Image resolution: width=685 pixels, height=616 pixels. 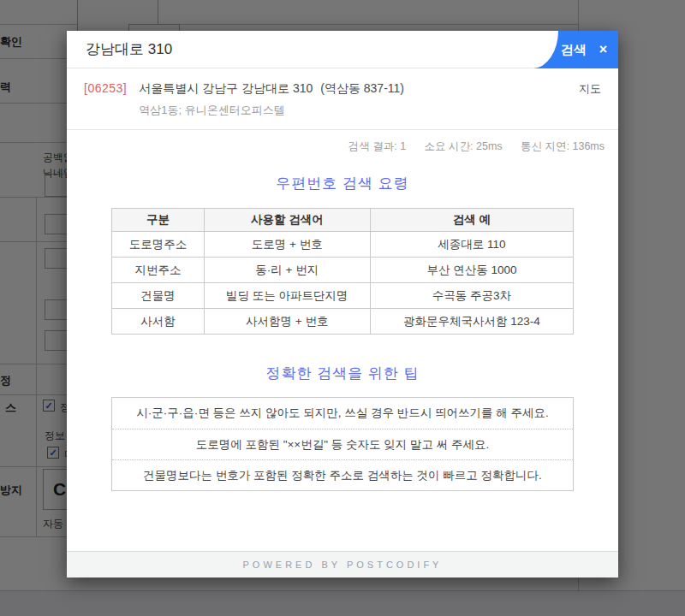 I want to click on result-jibun: (역삼동 837-11), so click(x=362, y=88).